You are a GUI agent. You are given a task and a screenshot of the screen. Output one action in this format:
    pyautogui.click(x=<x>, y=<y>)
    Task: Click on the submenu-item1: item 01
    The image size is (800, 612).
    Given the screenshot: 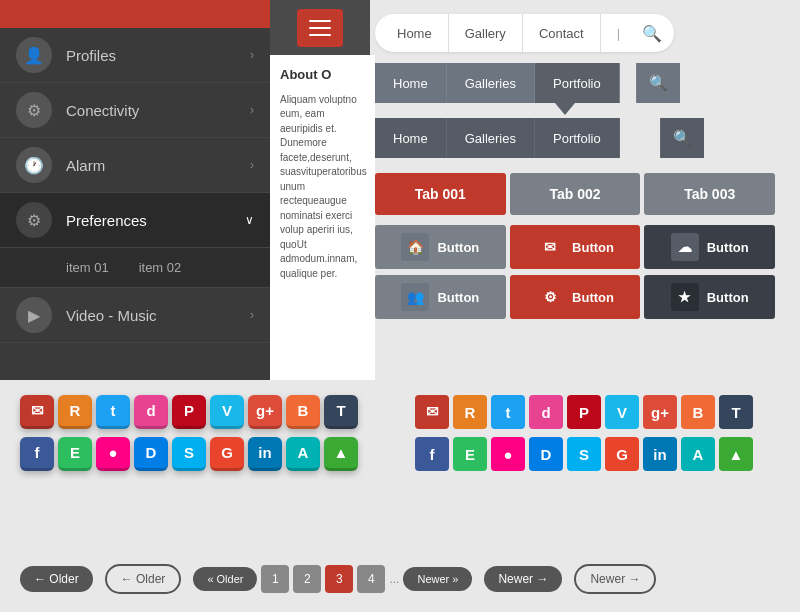 What is the action you would take?
    pyautogui.click(x=88, y=268)
    